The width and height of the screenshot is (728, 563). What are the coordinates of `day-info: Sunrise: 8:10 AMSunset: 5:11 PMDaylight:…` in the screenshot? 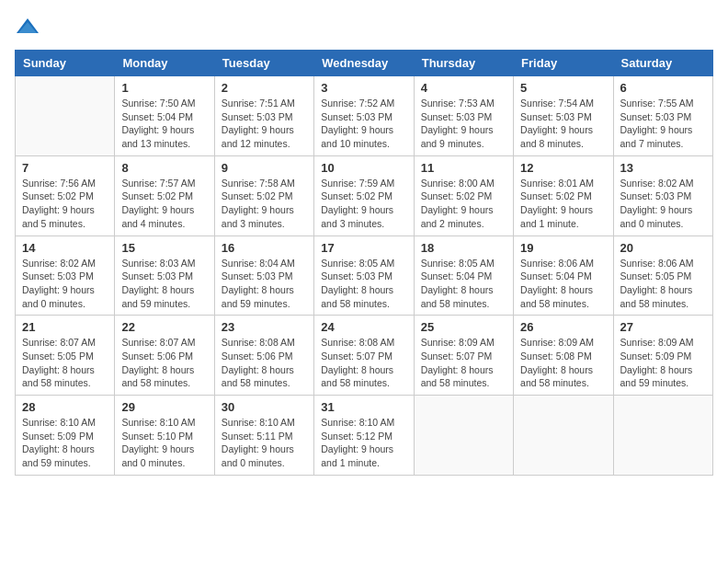 It's located at (265, 443).